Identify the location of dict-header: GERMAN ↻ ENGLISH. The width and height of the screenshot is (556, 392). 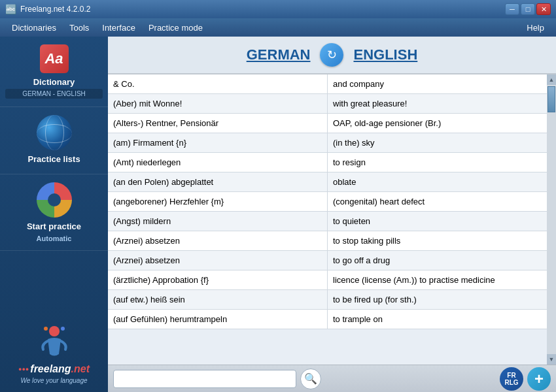
(332, 56).